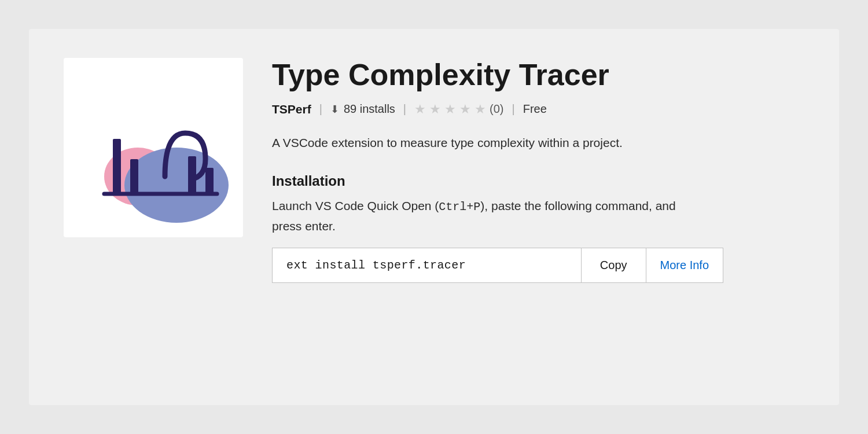 The width and height of the screenshot is (868, 434). I want to click on star-1: ★, so click(420, 109).